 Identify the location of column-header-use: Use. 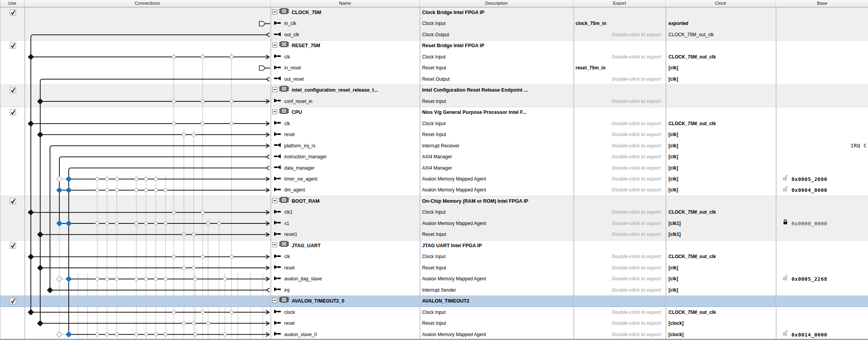
(12, 4).